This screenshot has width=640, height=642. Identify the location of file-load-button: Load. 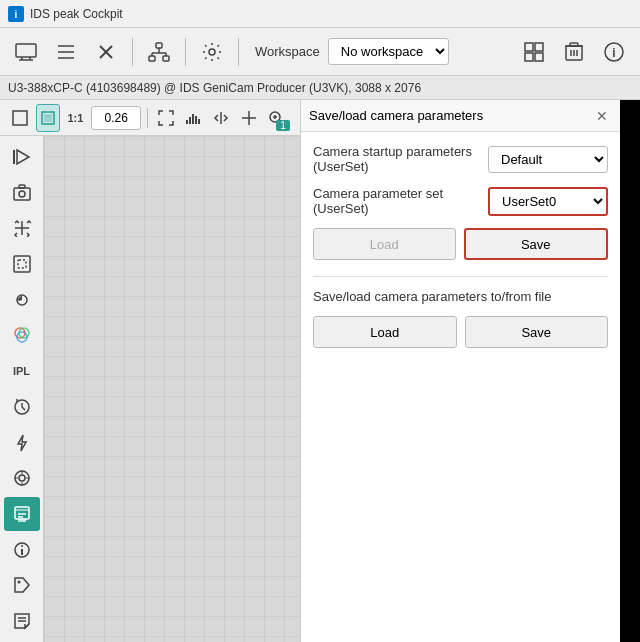
(385, 332).